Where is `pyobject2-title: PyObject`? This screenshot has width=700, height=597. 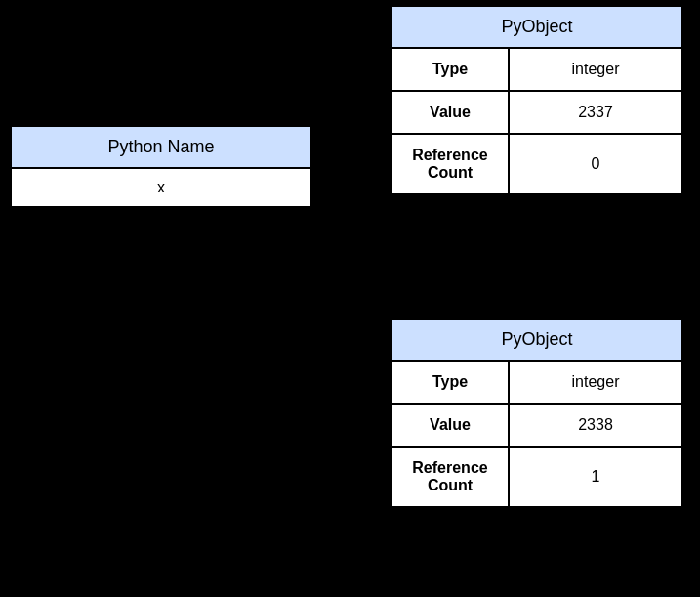 pyobject2-title: PyObject is located at coordinates (537, 340).